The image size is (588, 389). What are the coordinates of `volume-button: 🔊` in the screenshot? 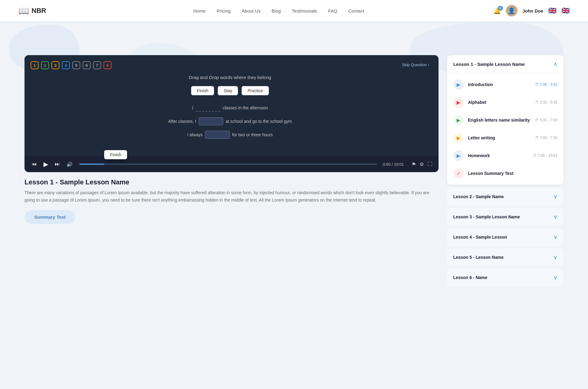 It's located at (70, 164).